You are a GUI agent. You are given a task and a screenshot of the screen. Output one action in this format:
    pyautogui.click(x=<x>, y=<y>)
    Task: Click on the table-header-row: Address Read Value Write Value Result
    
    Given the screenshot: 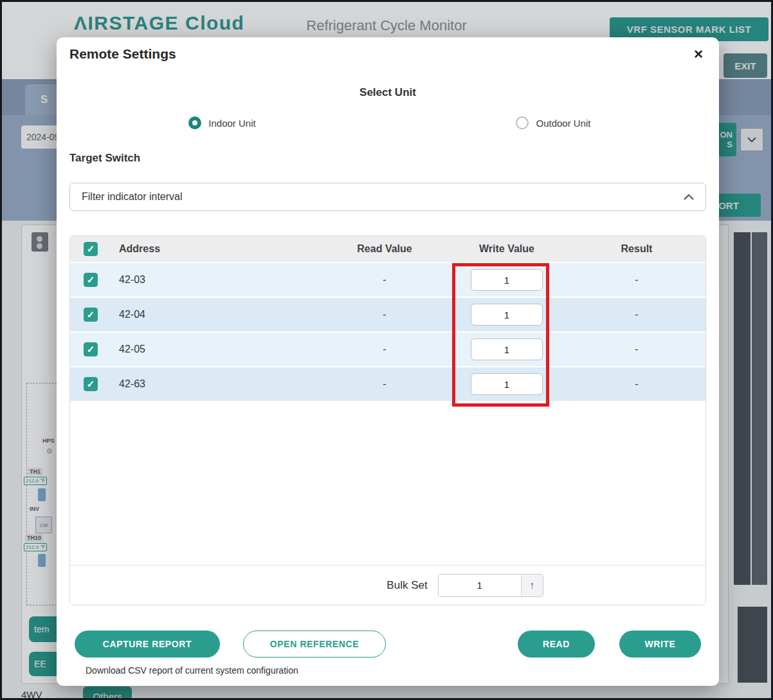 What is the action you would take?
    pyautogui.click(x=388, y=249)
    